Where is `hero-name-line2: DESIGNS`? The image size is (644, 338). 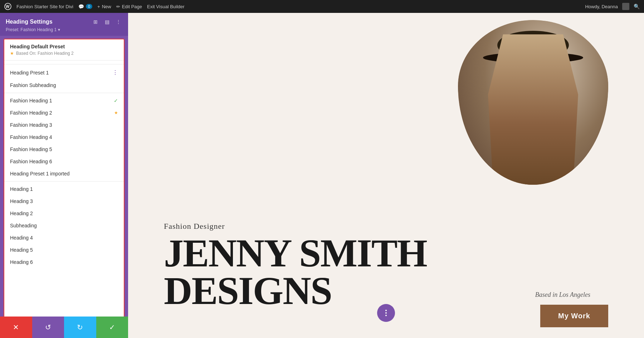 hero-name-line2: DESIGNS is located at coordinates (248, 291).